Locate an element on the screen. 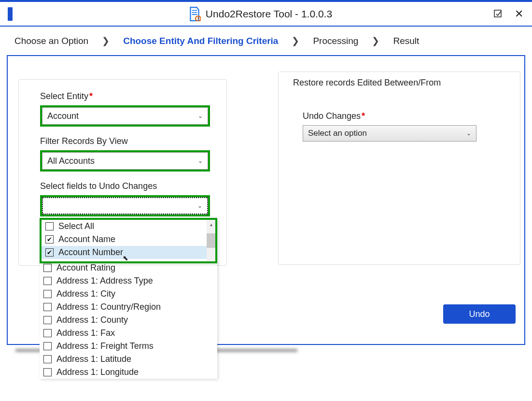  close-icon: ✕ is located at coordinates (519, 14).